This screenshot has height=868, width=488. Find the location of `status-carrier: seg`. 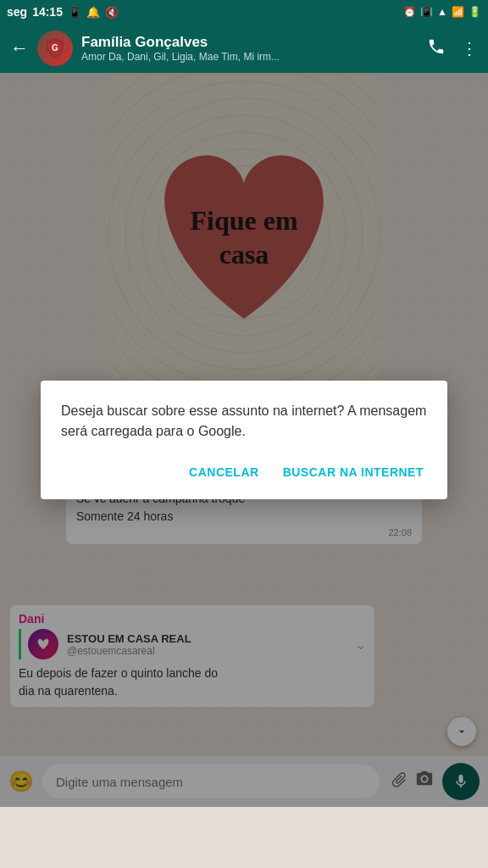

status-carrier: seg is located at coordinates (17, 12).